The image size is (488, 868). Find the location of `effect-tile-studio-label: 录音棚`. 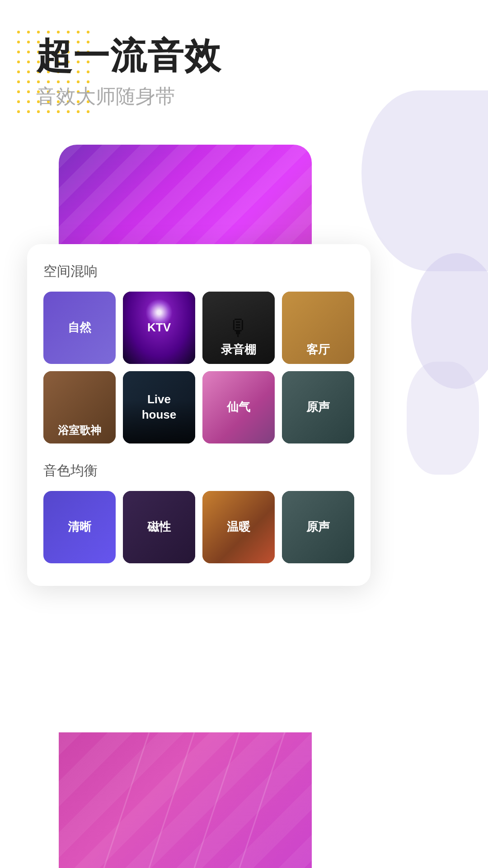

effect-tile-studio-label: 录音棚 is located at coordinates (239, 328).